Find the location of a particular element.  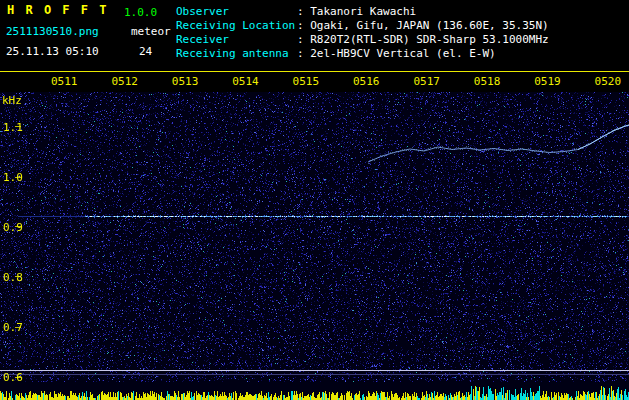

time-tick-label: 0516 is located at coordinates (366, 82).